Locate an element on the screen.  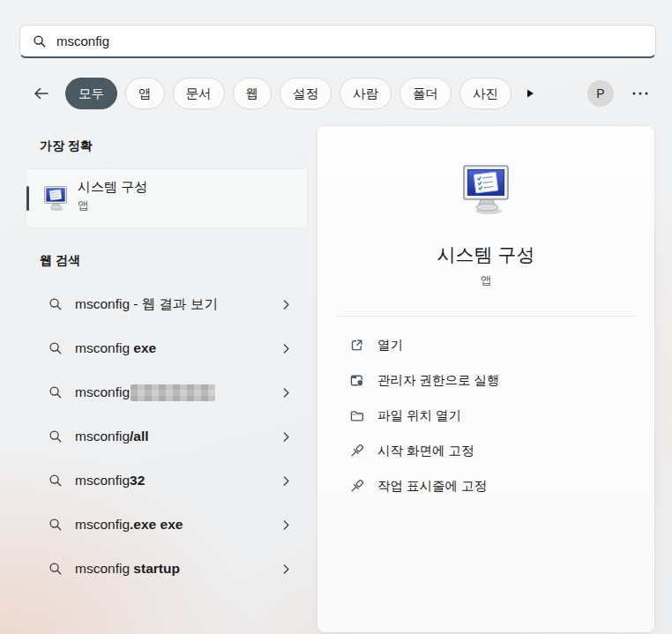
preview-action: 열기 is located at coordinates (486, 345).